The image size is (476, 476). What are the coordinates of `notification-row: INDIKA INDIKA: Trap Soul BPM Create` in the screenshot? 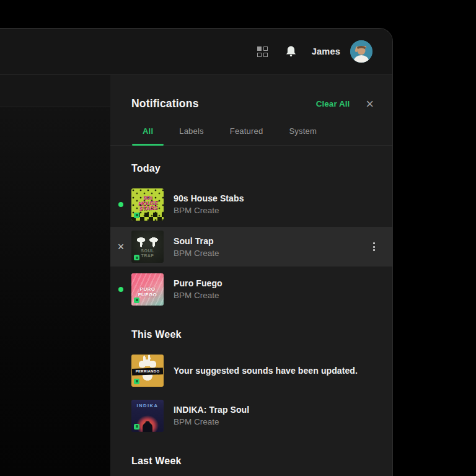 It's located at (252, 415).